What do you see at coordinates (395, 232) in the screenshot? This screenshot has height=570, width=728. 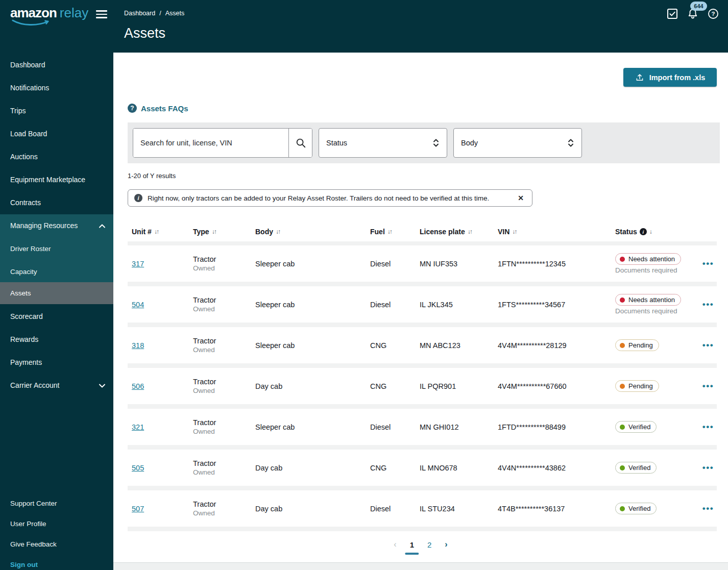 I see `column-header-fuel: Fuel↓↑` at bounding box center [395, 232].